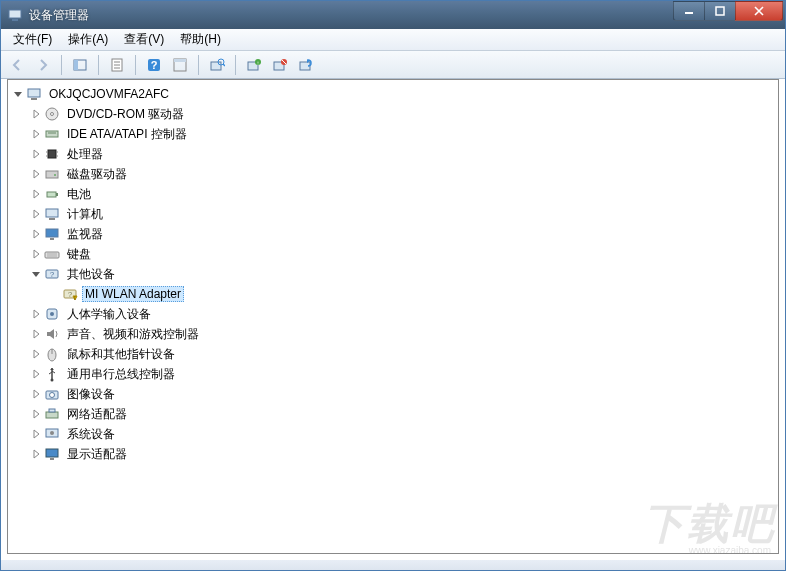  What do you see at coordinates (85, 154) in the screenshot?
I see `tree-node-label: 处理器` at bounding box center [85, 154].